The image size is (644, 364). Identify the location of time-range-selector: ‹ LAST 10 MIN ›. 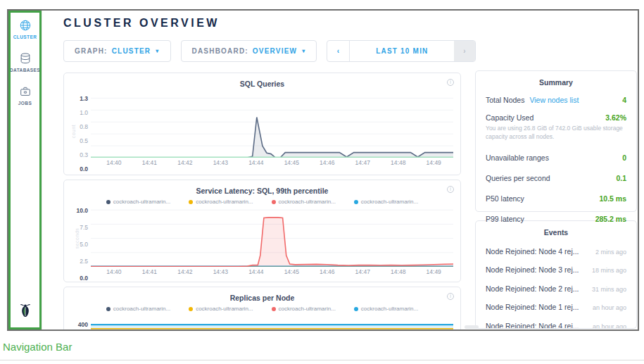
(401, 51).